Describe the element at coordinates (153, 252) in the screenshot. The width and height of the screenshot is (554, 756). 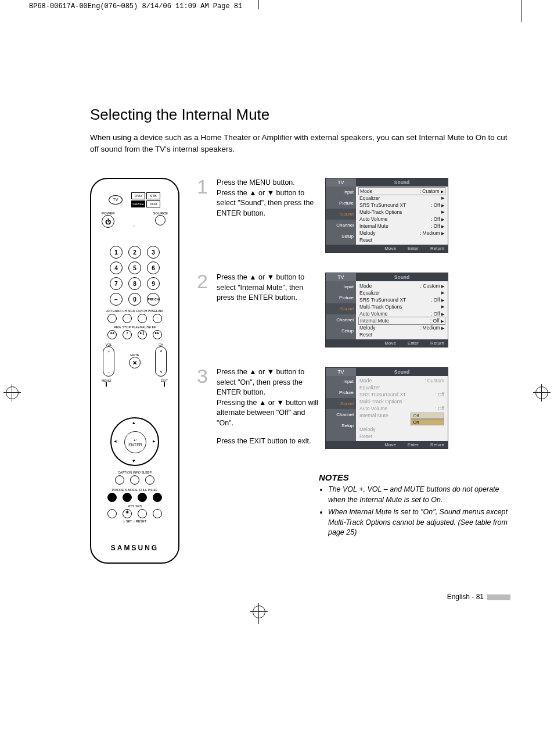
I see `remote-num-3: 3` at that location.